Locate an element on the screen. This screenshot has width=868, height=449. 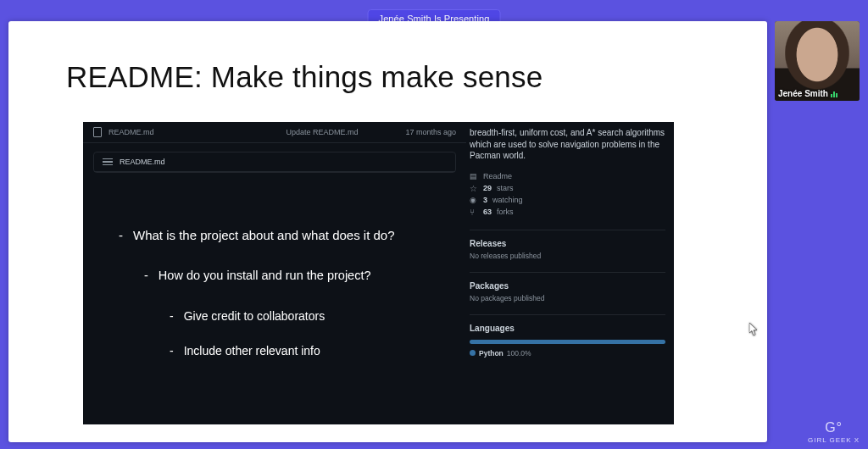
bullet-3: - Give credit to collaborators is located at coordinates (280, 317).